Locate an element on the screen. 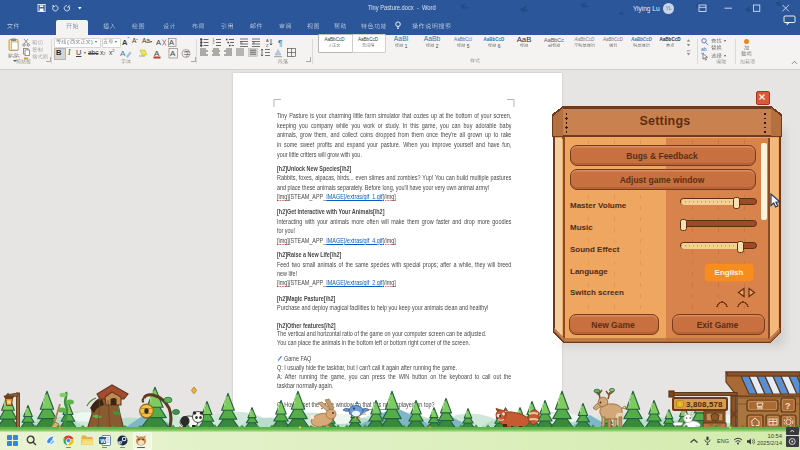  svg-text: 2 is located at coordinates (214, 43).